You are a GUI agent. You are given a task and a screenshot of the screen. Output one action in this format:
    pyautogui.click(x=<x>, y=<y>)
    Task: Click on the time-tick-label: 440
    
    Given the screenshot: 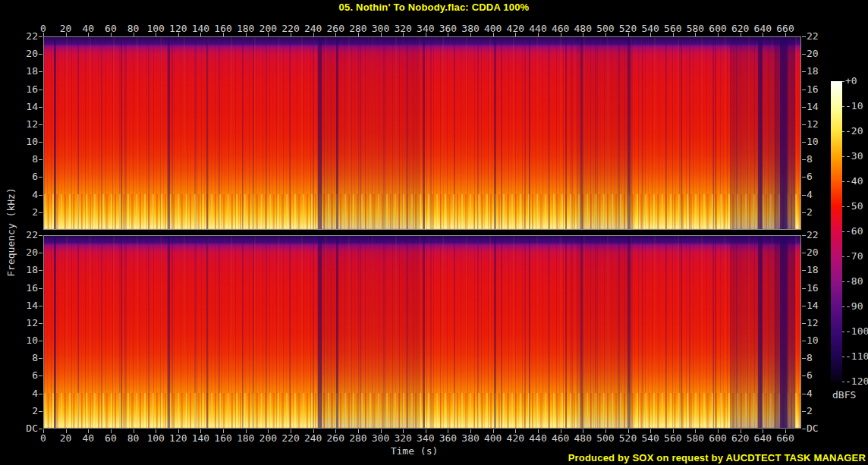 What is the action you would take?
    pyautogui.click(x=538, y=438)
    